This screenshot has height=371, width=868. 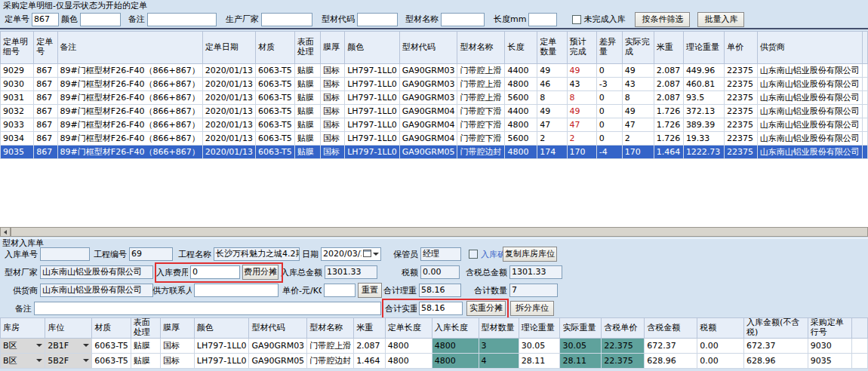 I want to click on order-column-header: 实际完成, so click(x=638, y=48).